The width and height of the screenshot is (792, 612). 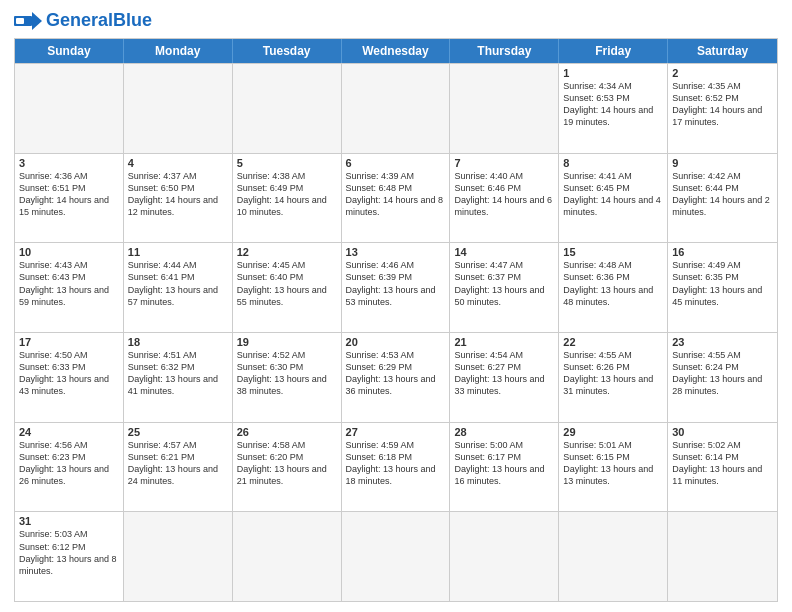 What do you see at coordinates (396, 252) in the screenshot?
I see `day-number: 13` at bounding box center [396, 252].